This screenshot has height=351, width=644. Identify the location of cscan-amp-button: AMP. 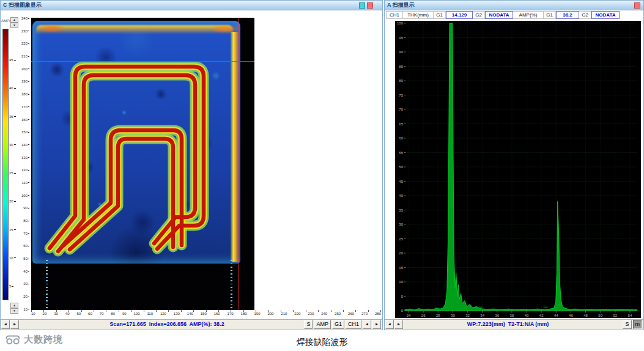
(322, 324).